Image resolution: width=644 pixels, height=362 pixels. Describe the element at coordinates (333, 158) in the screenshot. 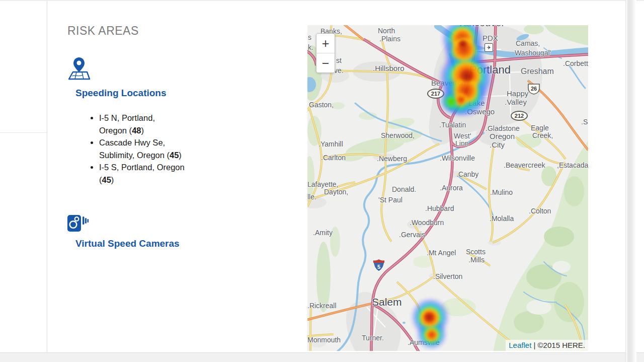

I see `map-label-carlton: .Carlton` at that location.